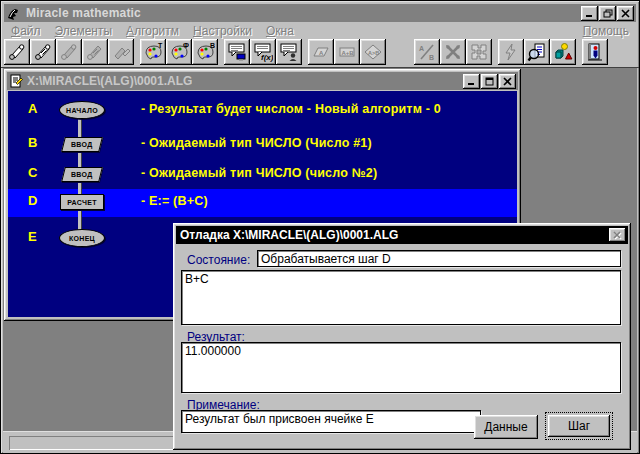 This screenshot has width=640, height=454. I want to click on svg-text: A+B, so click(348, 53).